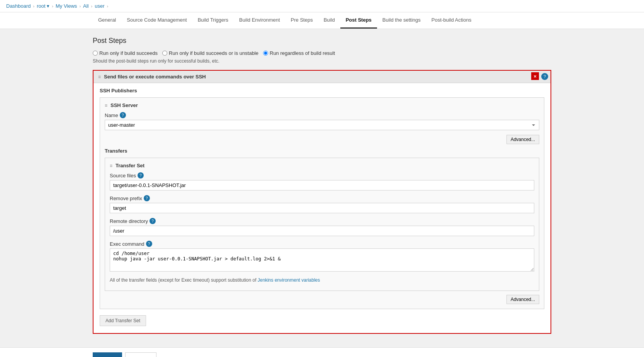 This screenshot has height=357, width=644. Describe the element at coordinates (322, 6) in the screenshot. I see `breadcrumb-bar: Dashboard › root ▾ › My Views › All › us…` at that location.